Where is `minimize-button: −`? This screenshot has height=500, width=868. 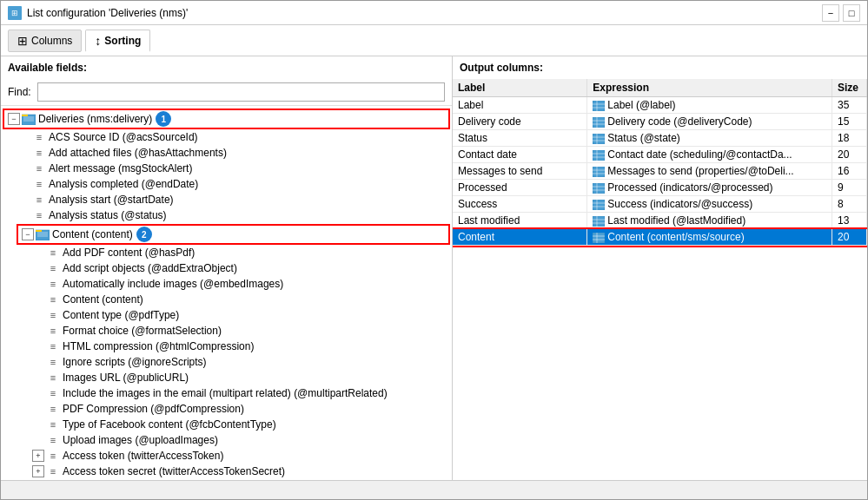
minimize-button: − is located at coordinates (831, 13).